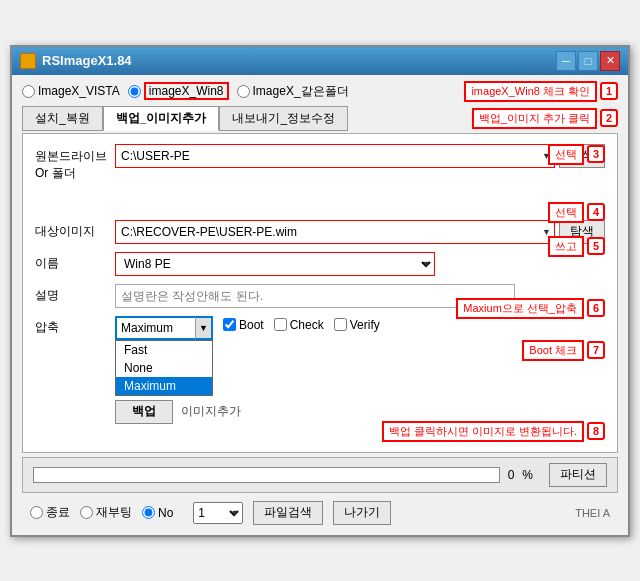 Image resolution: width=640 pixels, height=581 pixels. Describe the element at coordinates (596, 246) in the screenshot. I see `annot5-badge: 5` at that location.